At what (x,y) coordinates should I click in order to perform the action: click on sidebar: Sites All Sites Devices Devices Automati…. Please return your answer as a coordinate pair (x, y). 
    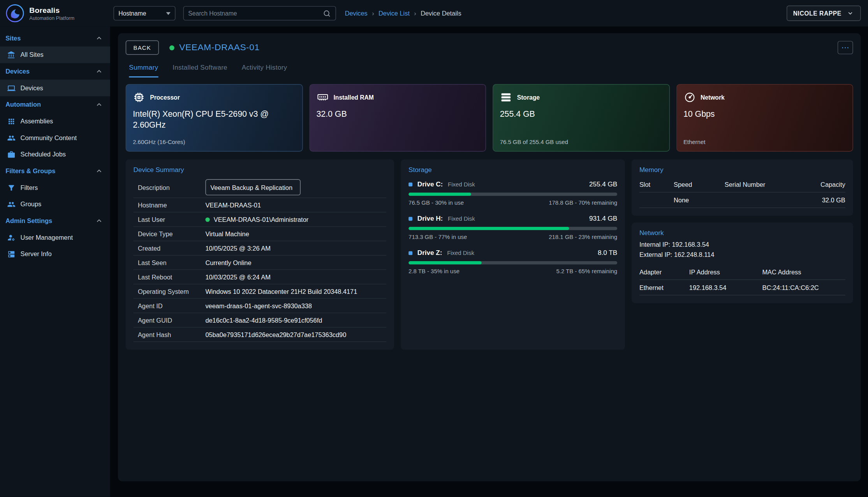
    Looking at the image, I should click on (55, 262).